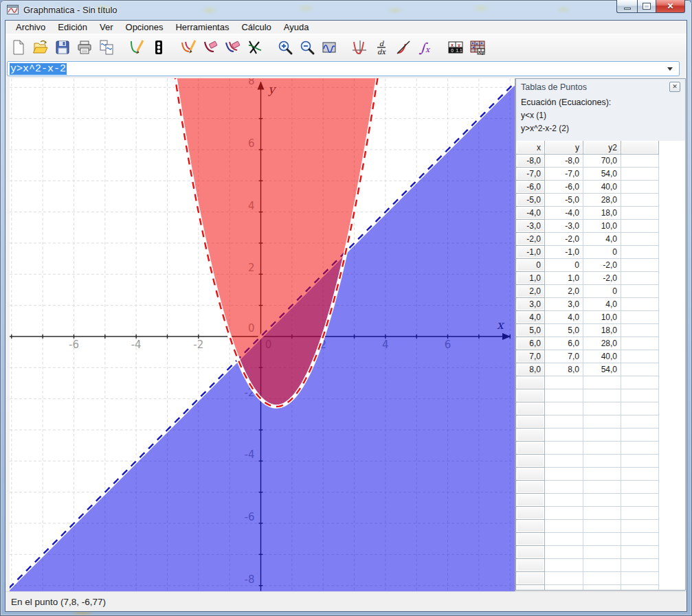 This screenshot has height=616, width=692. I want to click on menu-item-opciones: Opciones, so click(144, 27).